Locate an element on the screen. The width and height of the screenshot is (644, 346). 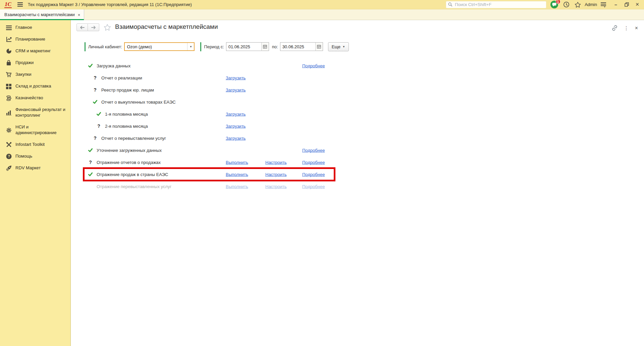
page-title: Взаиморасчеты с маркетплейсами is located at coordinates (166, 27).